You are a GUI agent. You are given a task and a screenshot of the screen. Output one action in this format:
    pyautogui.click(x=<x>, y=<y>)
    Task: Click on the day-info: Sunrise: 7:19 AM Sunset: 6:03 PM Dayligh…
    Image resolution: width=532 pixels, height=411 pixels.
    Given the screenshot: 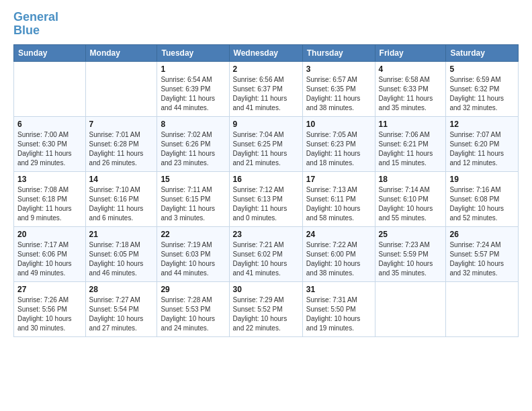 What is the action you would take?
    pyautogui.click(x=193, y=259)
    